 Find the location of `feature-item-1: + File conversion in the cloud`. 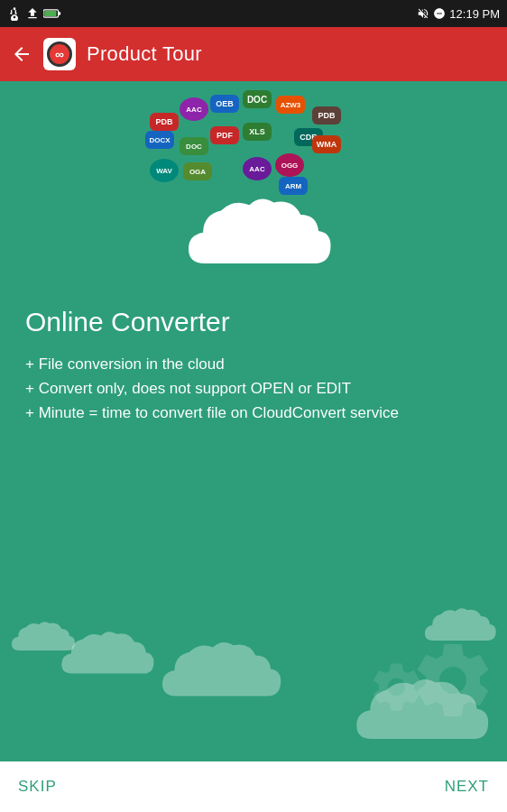

feature-item-1: + File conversion in the cloud is located at coordinates (254, 364).